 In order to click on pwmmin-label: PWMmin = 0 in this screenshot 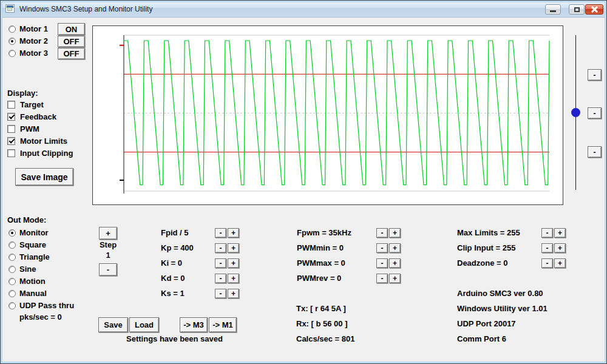, I will do `click(320, 248)`.